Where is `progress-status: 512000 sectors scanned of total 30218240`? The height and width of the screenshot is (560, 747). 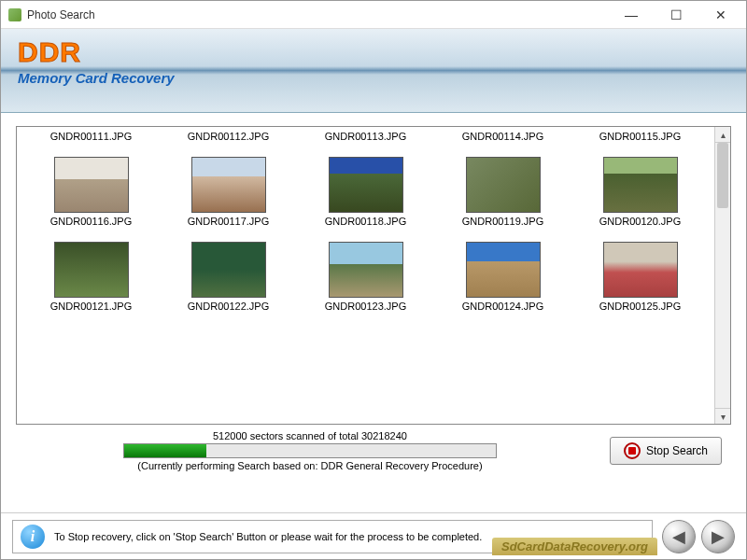
progress-status: 512000 sectors scanned of total 30218240 is located at coordinates (310, 436).